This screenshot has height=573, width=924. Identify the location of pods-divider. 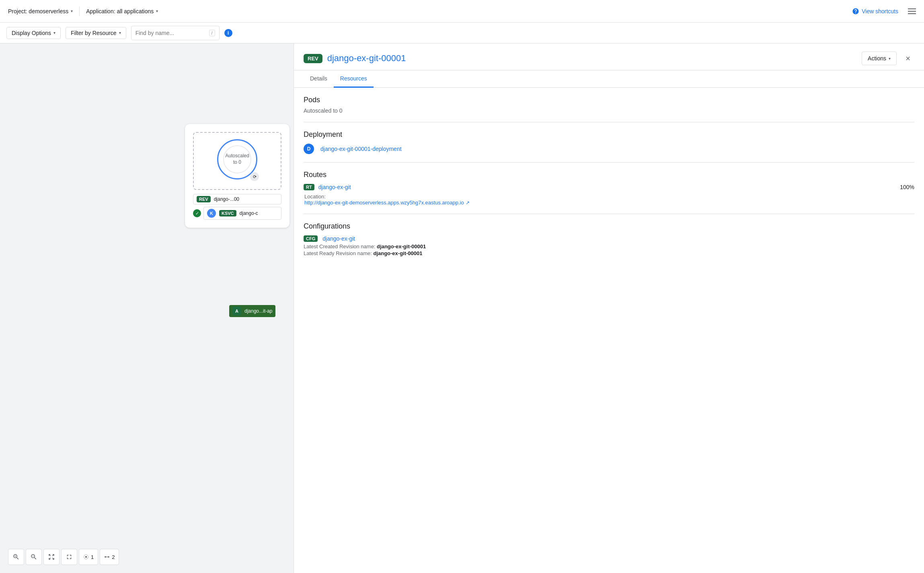
(609, 122).